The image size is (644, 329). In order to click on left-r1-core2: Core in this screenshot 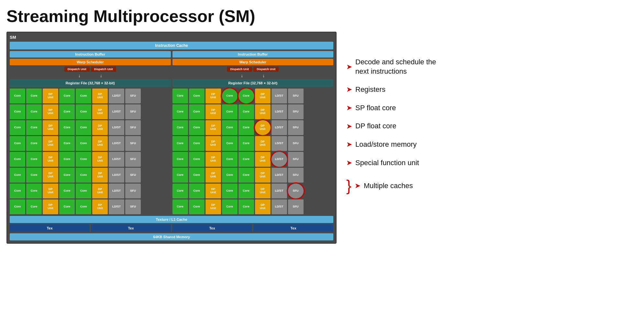, I will do `click(34, 112)`.